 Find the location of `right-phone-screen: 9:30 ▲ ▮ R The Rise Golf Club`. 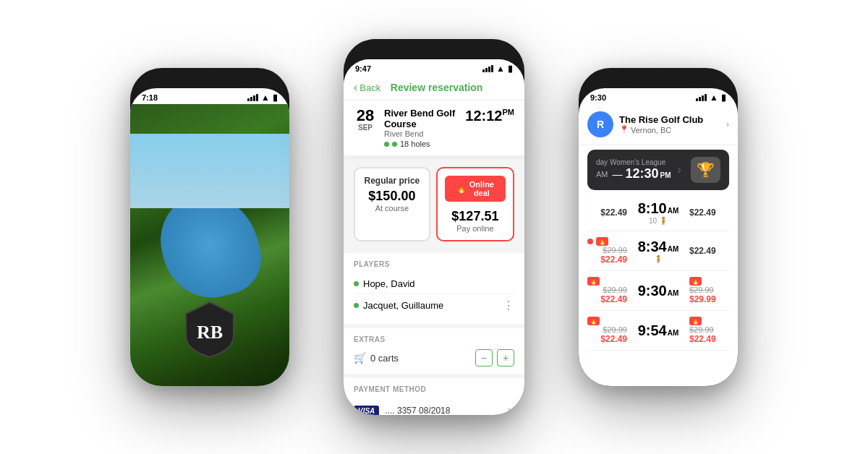

right-phone-screen: 9:30 ▲ ▮ R The Rise Golf Club is located at coordinates (658, 237).